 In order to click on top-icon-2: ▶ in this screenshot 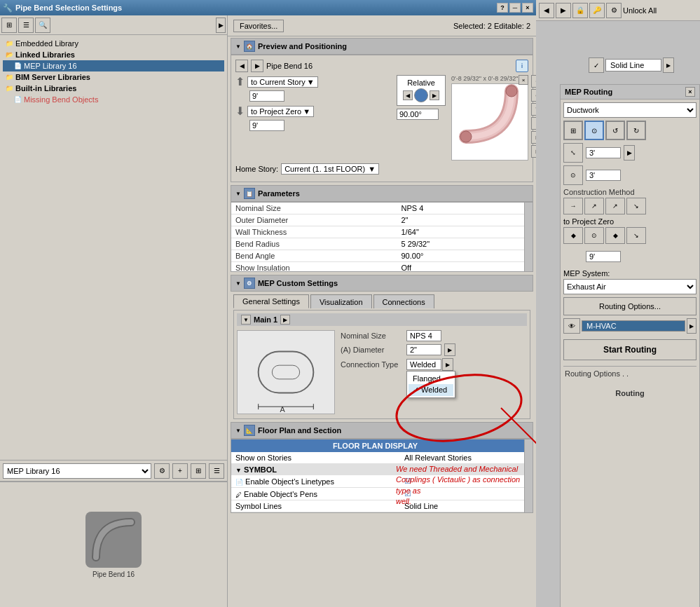, I will do `click(563, 11)`.